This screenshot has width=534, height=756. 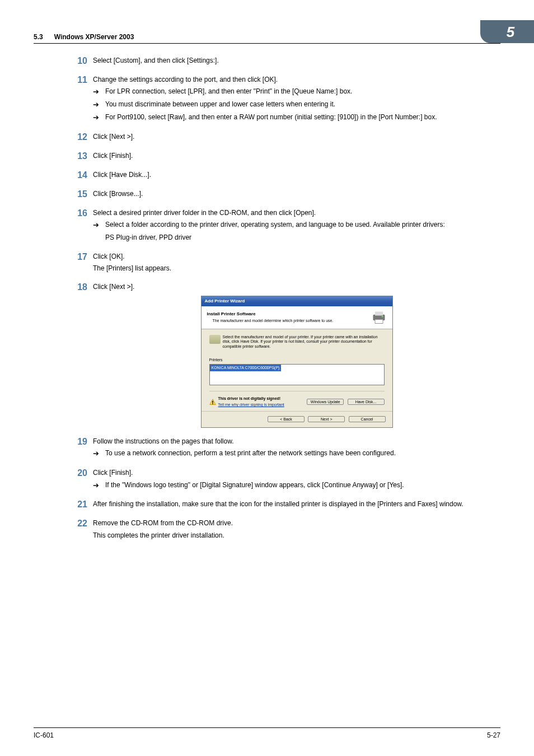 I want to click on step-number: 18, so click(x=83, y=355).